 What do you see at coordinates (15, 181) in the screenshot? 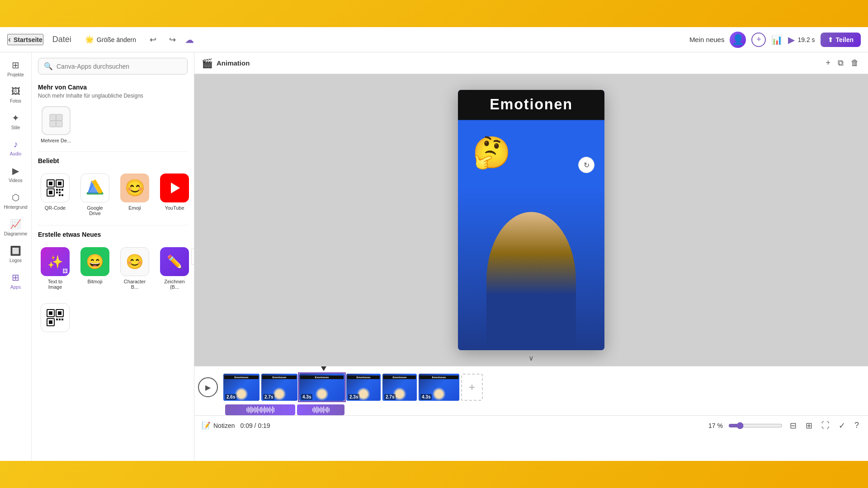
I see `videos-label: Videos` at bounding box center [15, 181].